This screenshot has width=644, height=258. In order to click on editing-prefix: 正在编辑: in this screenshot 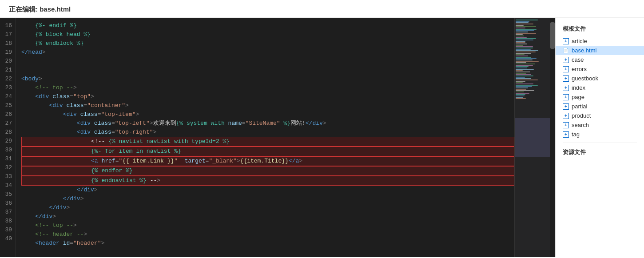, I will do `click(23, 9)`.